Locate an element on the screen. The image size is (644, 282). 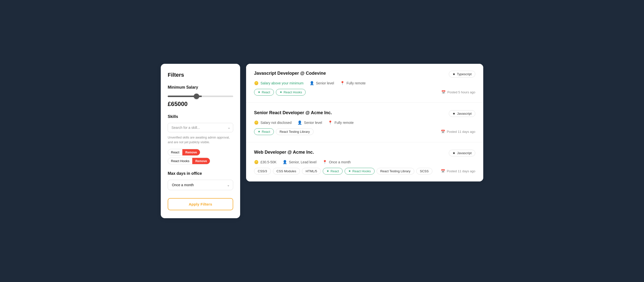
tag-react-2: ★ React is located at coordinates (264, 132).